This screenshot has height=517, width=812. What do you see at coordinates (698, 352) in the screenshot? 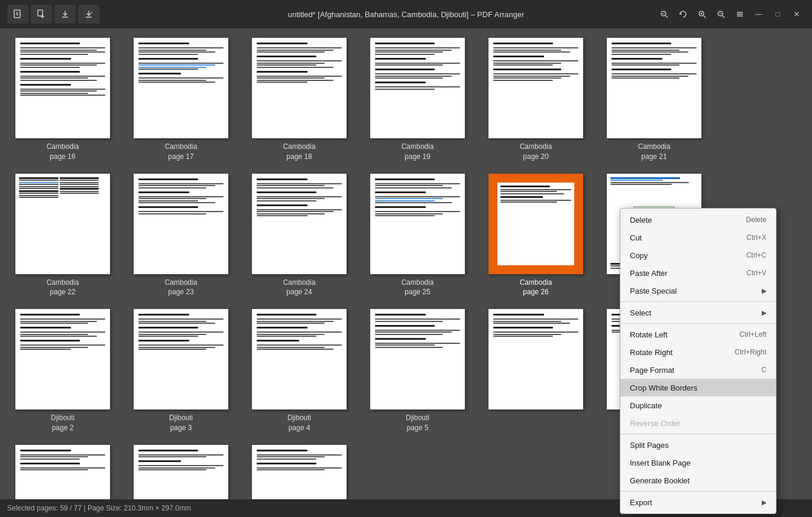
I see `menu-item-rotate-right: Rotate Right Ctrl+Right` at bounding box center [698, 352].